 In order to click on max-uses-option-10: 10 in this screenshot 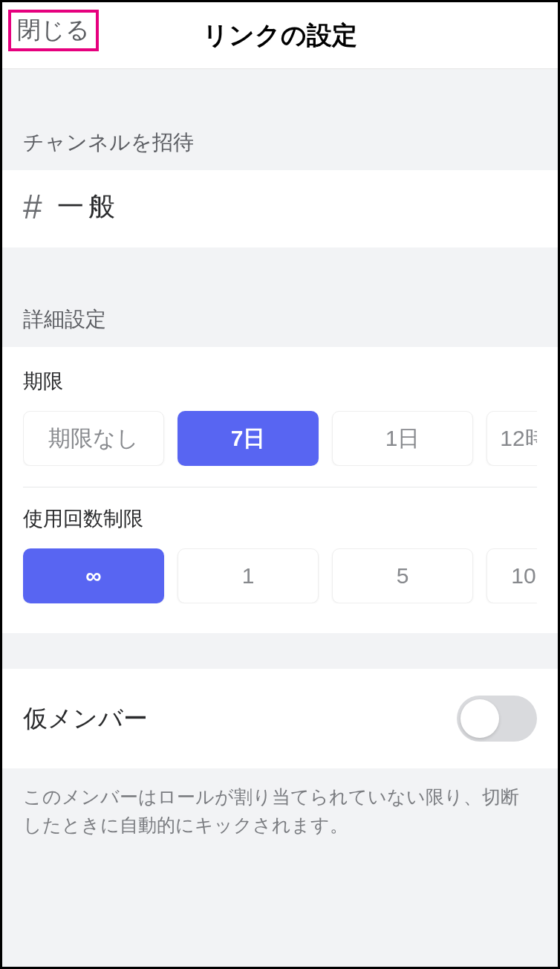, I will do `click(512, 576)`.